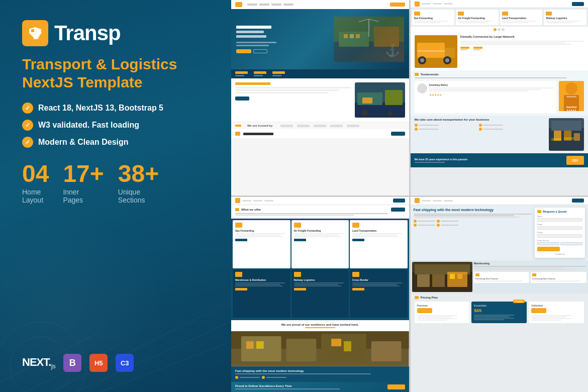 The image size is (588, 392). I want to click on service-railway: Railway Logistics, so click(321, 293).